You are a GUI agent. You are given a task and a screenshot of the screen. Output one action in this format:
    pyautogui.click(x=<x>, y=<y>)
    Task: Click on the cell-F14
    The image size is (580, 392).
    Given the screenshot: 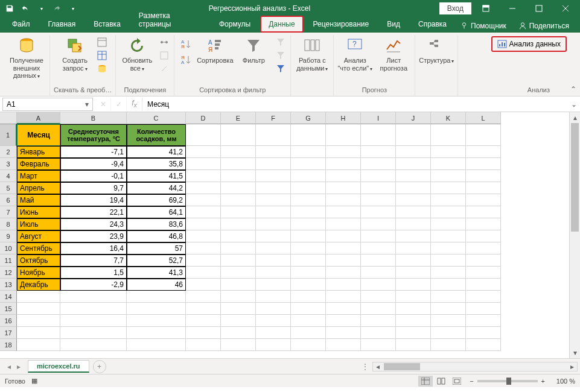 What is the action you would take?
    pyautogui.click(x=273, y=297)
    